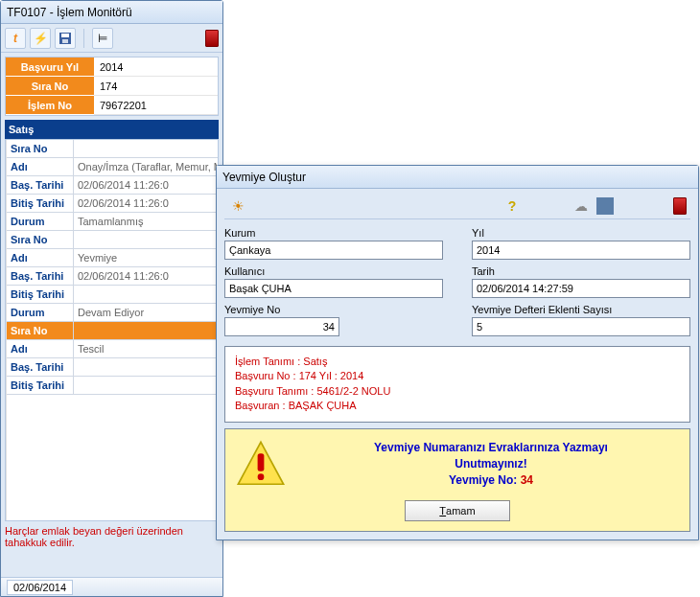 The width and height of the screenshot is (700, 597). Describe the element at coordinates (265, 177) in the screenshot. I see `dialog-title: Yevmiye Oluştur` at that location.